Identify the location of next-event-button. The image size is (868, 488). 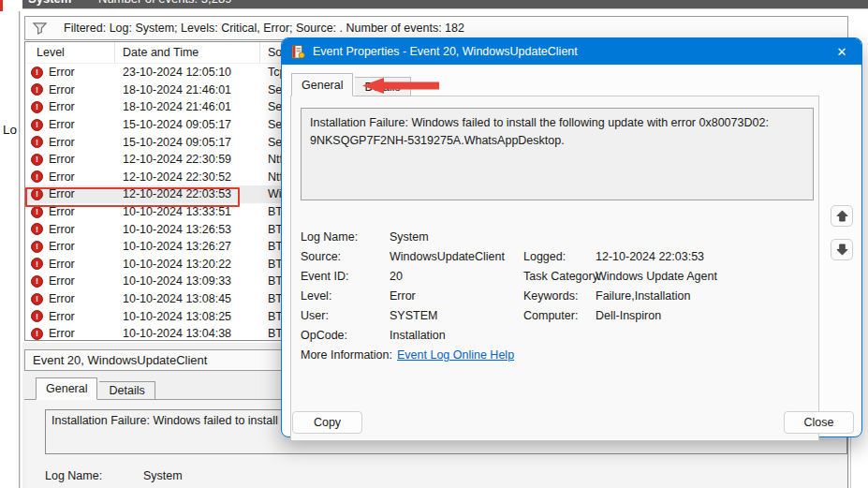
(842, 249).